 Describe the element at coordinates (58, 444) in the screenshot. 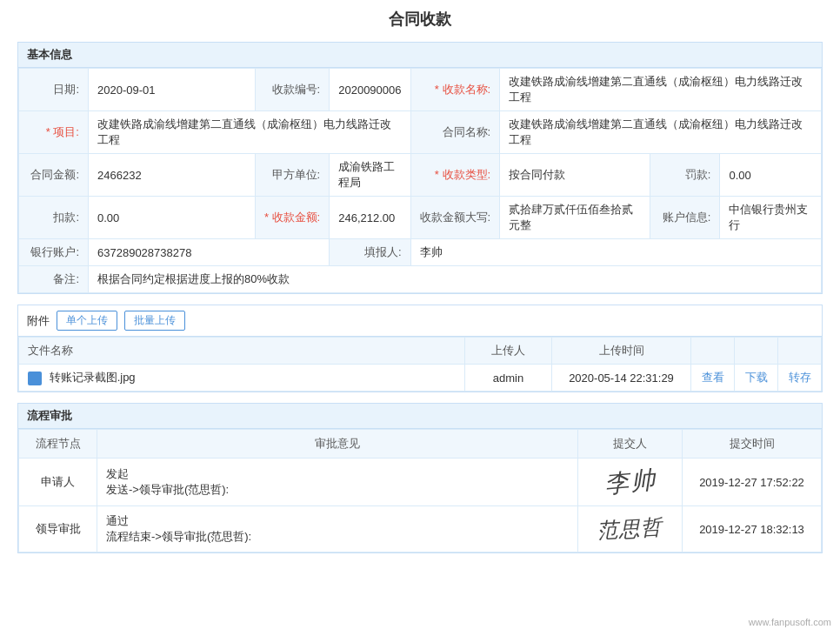

I see `node-header: 流程节点` at that location.